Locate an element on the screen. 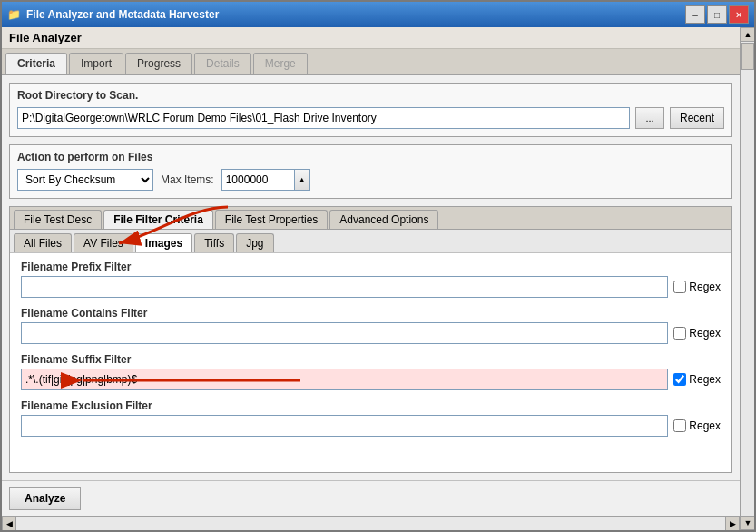 This screenshot has width=756, height=532. root-dir-input is located at coordinates (323, 118).